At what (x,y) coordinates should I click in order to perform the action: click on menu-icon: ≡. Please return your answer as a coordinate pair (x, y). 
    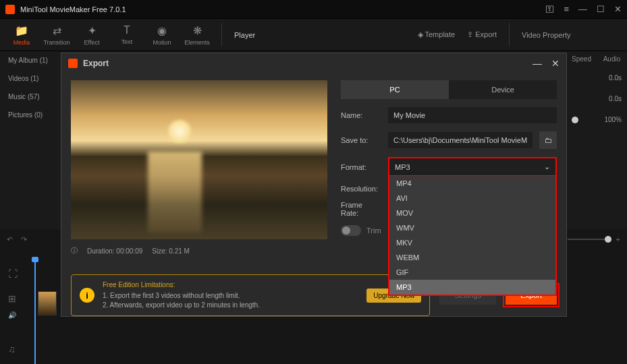
    Looking at the image, I should click on (566, 9).